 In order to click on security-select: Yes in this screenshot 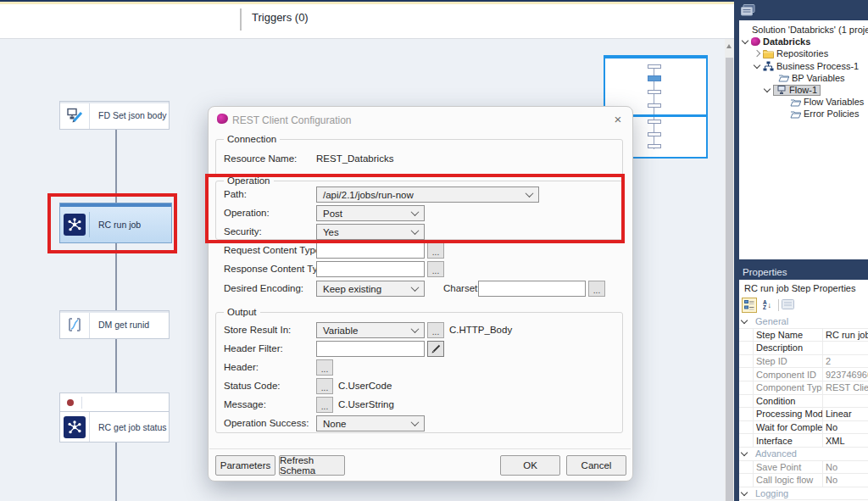, I will do `click(370, 232)`.